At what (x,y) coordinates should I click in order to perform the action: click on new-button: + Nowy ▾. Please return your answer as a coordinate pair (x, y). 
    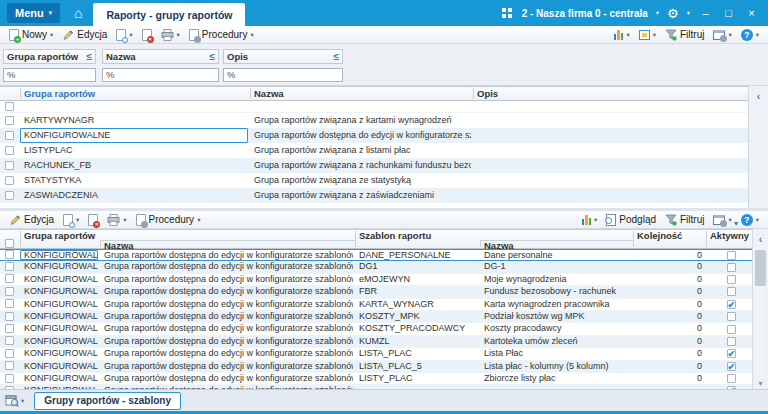
    Looking at the image, I should click on (31, 35).